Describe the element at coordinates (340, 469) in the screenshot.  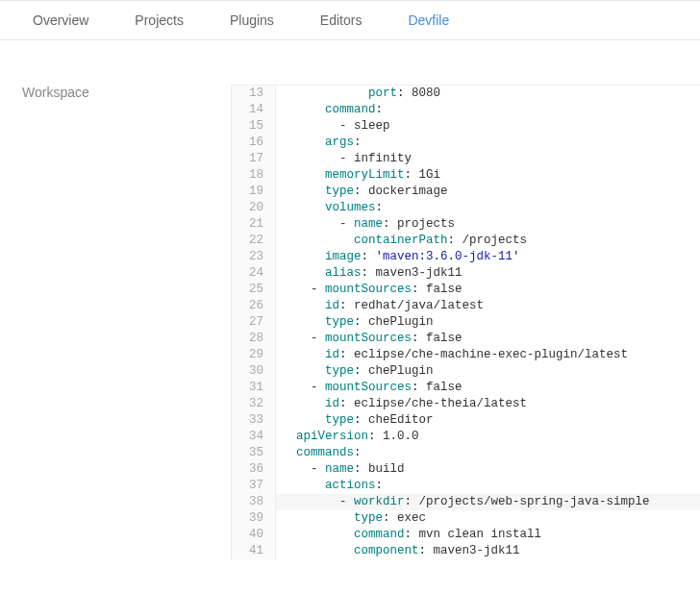
I see `line-content: - name: build` at that location.